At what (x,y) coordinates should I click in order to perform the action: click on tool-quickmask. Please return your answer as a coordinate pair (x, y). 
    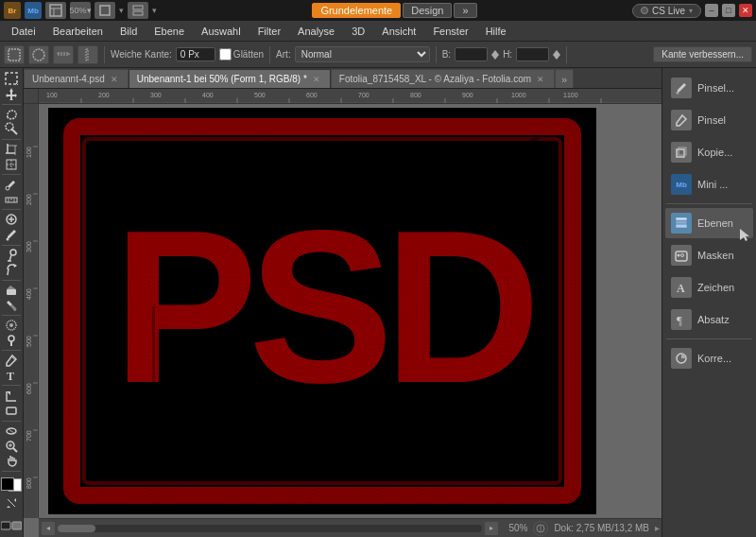
    Looking at the image, I should click on (11, 527).